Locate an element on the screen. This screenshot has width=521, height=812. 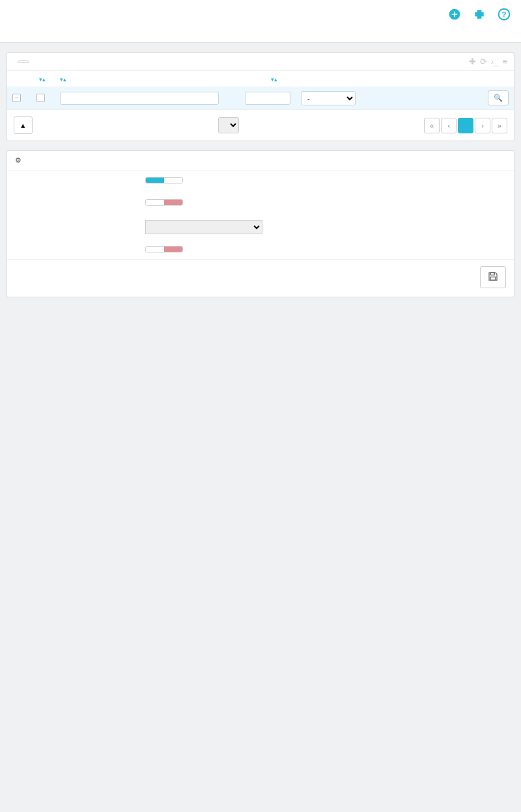
based-on-select is located at coordinates (204, 227).